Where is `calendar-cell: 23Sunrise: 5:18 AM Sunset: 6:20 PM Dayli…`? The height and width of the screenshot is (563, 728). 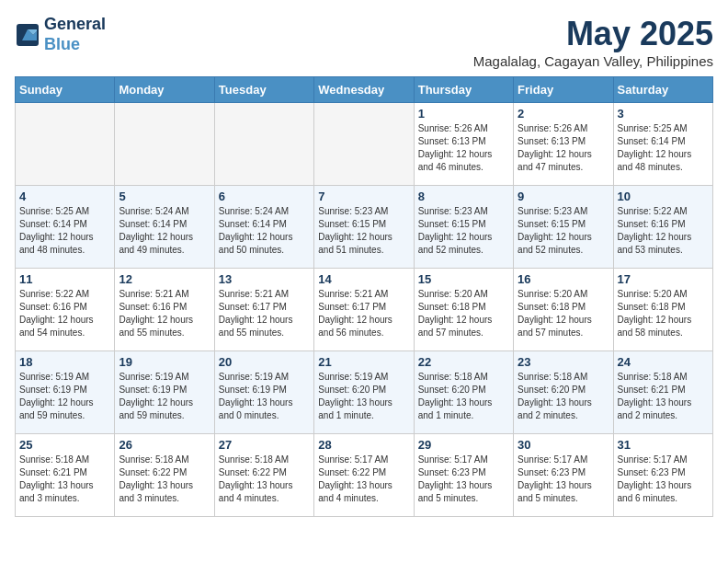
calendar-cell: 23Sunrise: 5:18 AM Sunset: 6:20 PM Dayli… is located at coordinates (563, 393).